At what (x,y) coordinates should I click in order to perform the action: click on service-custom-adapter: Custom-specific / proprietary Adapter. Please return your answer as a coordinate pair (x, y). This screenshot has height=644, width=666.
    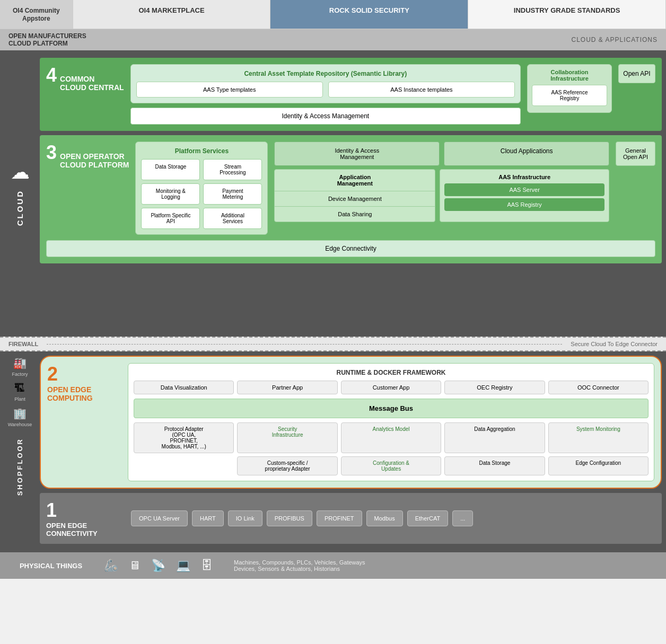
    Looking at the image, I should click on (287, 466).